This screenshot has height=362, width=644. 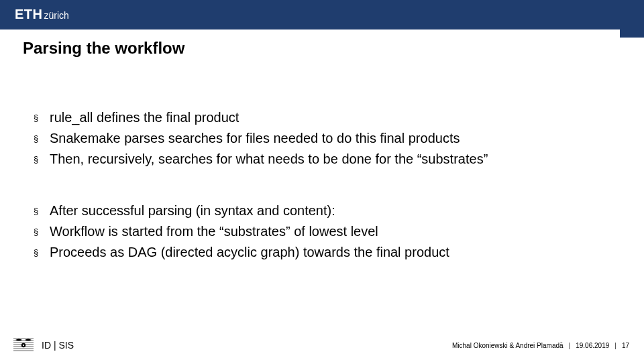 I want to click on logo-main-text: ETH, so click(x=29, y=15).